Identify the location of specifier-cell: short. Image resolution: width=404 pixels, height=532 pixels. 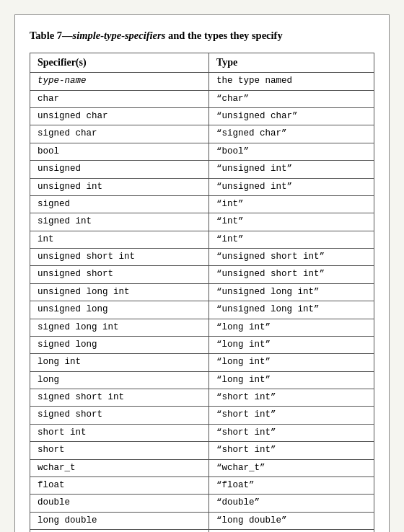
(120, 451).